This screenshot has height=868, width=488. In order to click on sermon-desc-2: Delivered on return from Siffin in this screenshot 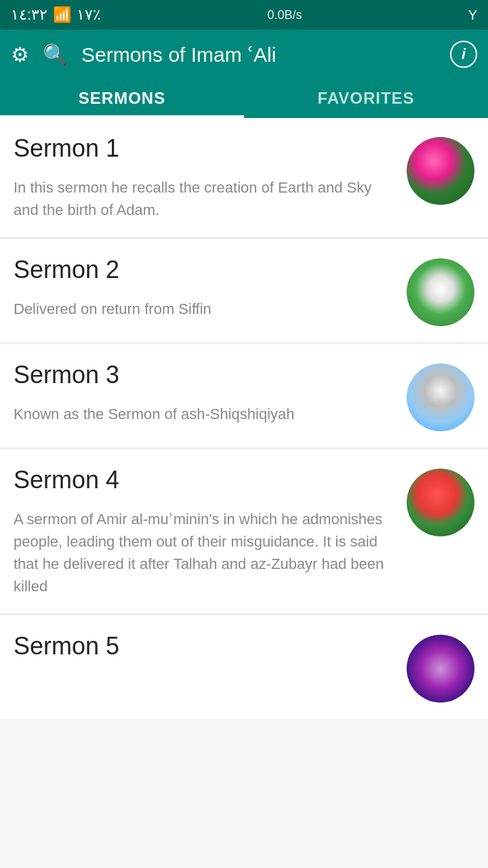, I will do `click(203, 309)`.